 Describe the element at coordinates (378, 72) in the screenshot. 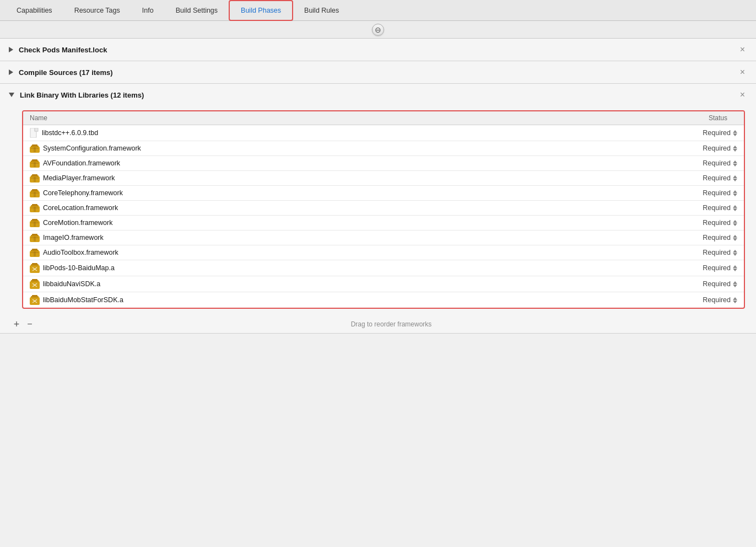

I see `section-header-compile-sources: Compile Sources (17 items) ×` at that location.